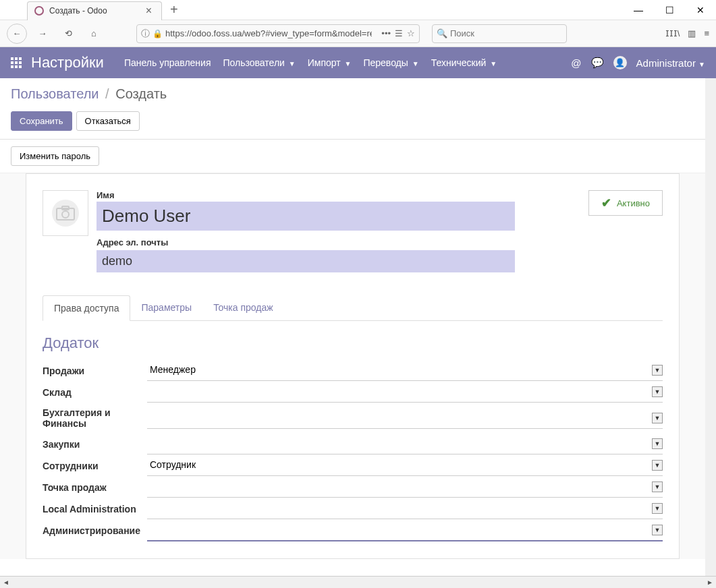 Image resolution: width=716 pixels, height=588 pixels. Describe the element at coordinates (638, 10) in the screenshot. I see `minimize-button: —` at that location.